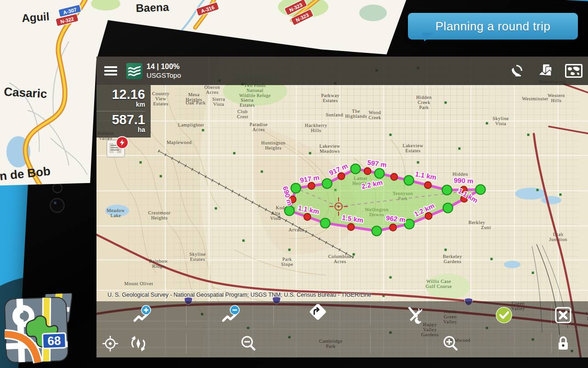 The width and height of the screenshot is (588, 368). Describe the element at coordinates (545, 71) in the screenshot. I see `maps-stack-icon` at that location.